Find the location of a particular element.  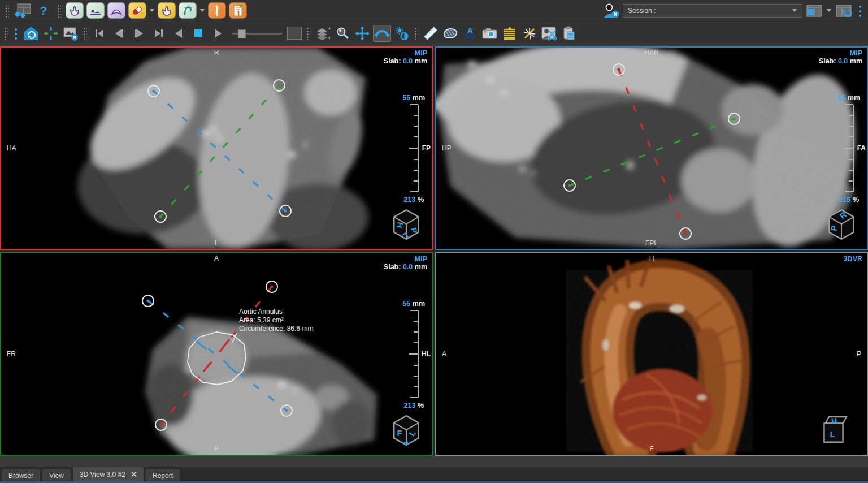

reset-view-button is located at coordinates (31, 33).